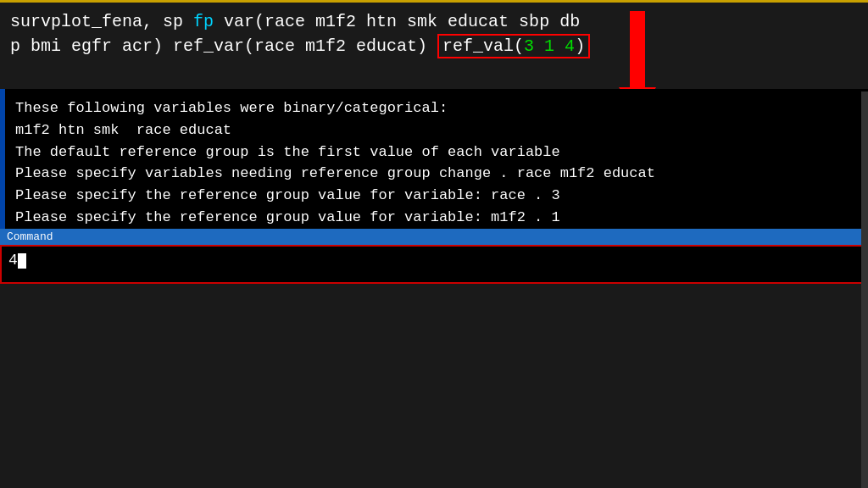  I want to click on command-prefix: survplot_fena, sp, so click(102, 22).